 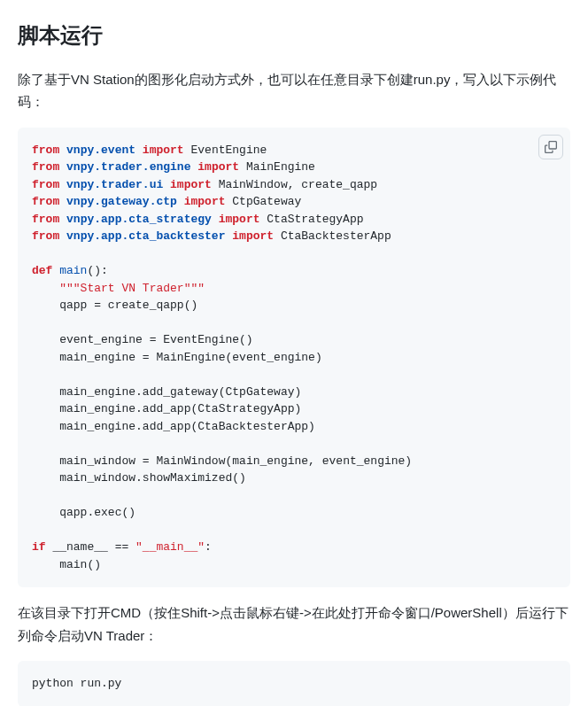 I want to click on page-heading: 脚本运行, so click(x=294, y=35).